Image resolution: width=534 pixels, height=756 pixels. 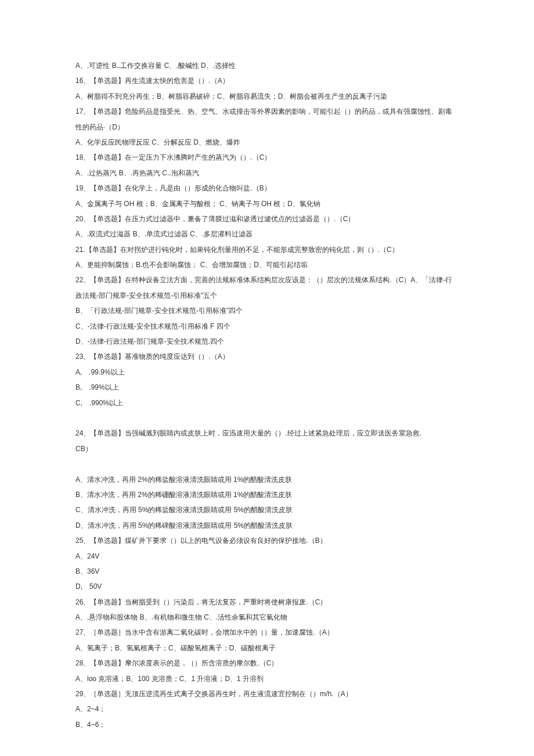 What do you see at coordinates (267, 449) in the screenshot?
I see `text-line: CB）` at bounding box center [267, 449].